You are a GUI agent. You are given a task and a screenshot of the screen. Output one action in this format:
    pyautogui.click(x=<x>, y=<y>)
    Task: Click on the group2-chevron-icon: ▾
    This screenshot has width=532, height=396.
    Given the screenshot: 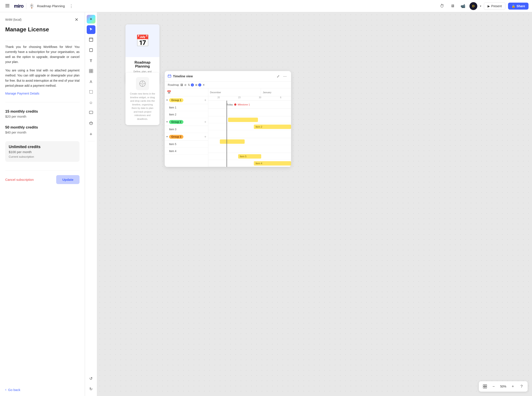 What is the action you would take?
    pyautogui.click(x=167, y=122)
    